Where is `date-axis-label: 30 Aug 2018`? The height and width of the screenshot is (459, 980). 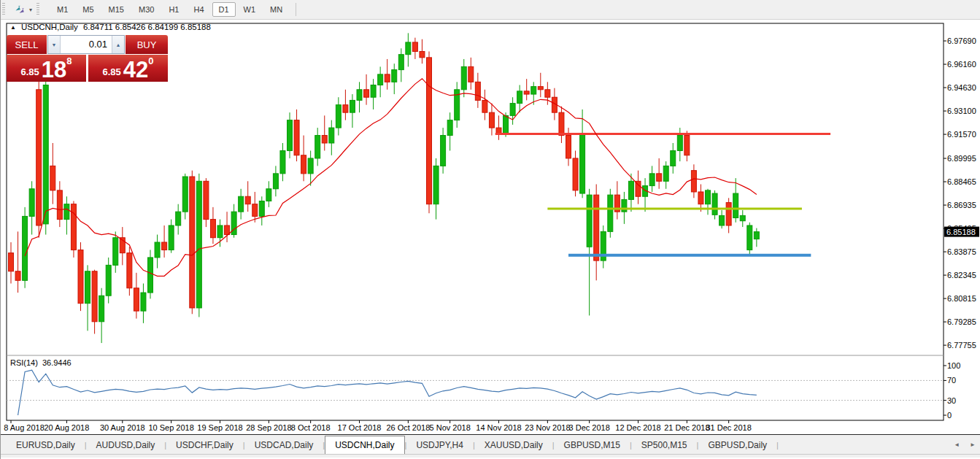 date-axis-label: 30 Aug 2018 is located at coordinates (123, 428).